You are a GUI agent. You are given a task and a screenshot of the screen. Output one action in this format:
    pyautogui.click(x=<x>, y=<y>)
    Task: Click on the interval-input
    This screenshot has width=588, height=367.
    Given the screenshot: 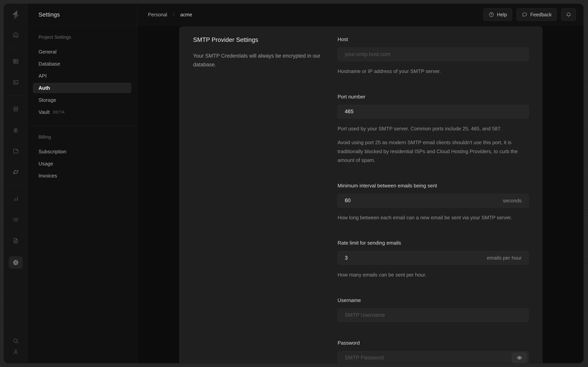 What is the action you would take?
    pyautogui.click(x=433, y=200)
    